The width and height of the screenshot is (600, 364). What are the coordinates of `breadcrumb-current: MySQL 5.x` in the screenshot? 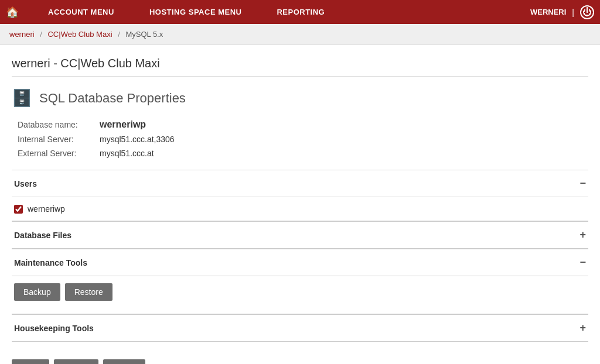 It's located at (144, 34).